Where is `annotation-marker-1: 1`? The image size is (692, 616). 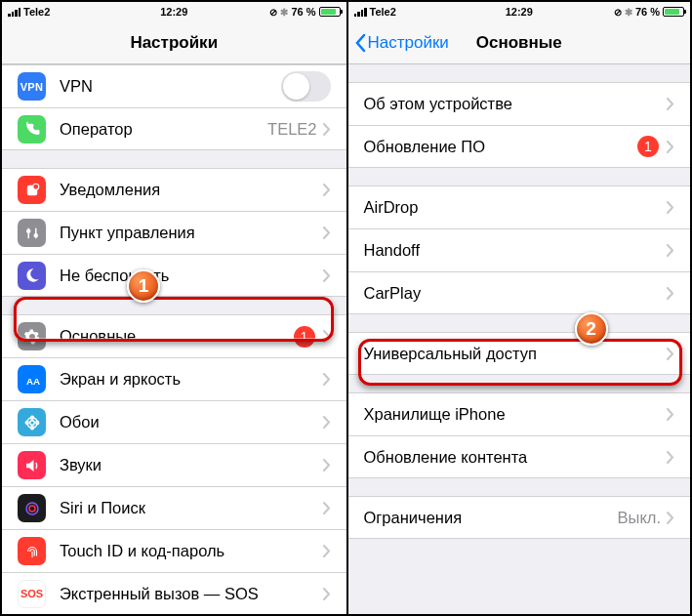
annotation-marker-1: 1 is located at coordinates (143, 286).